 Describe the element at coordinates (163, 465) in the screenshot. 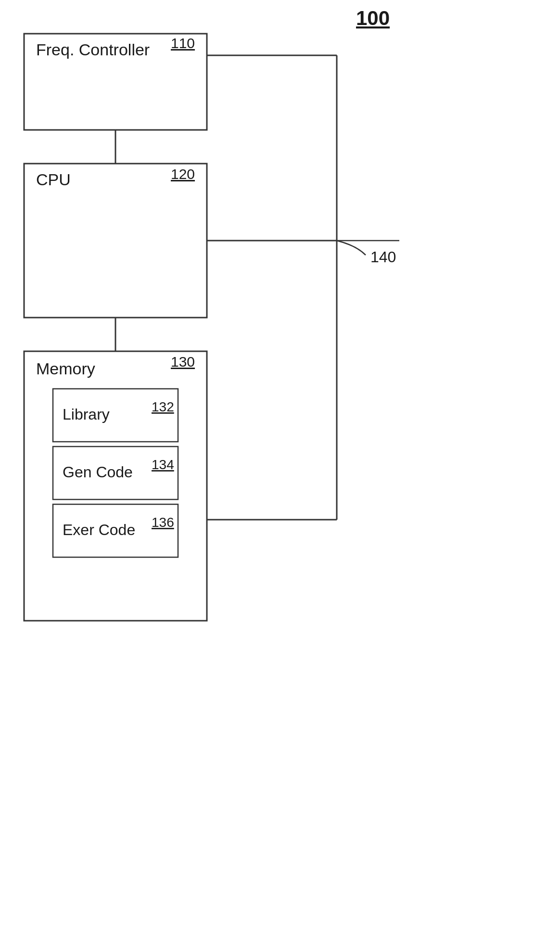

I see `gen-code-ref: 134` at that location.